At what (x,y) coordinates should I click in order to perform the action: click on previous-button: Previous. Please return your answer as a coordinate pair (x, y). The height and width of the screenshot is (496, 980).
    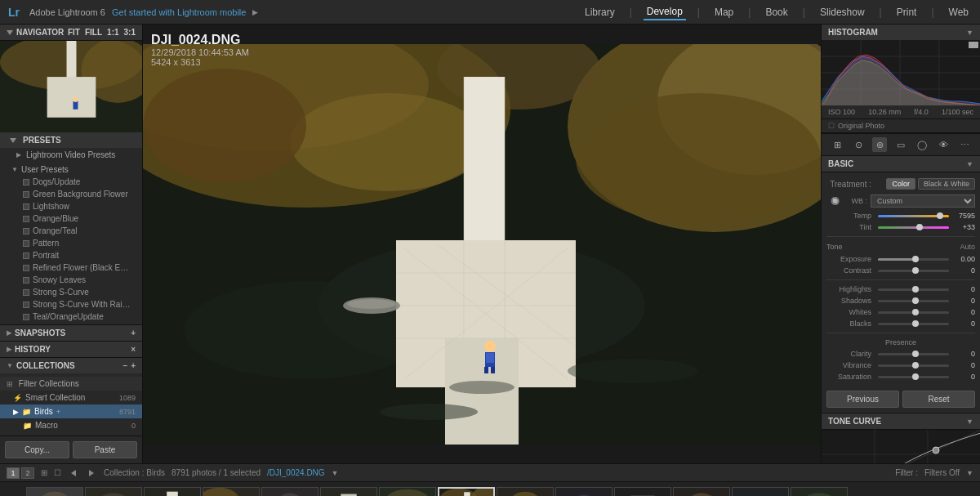
    Looking at the image, I should click on (862, 399).